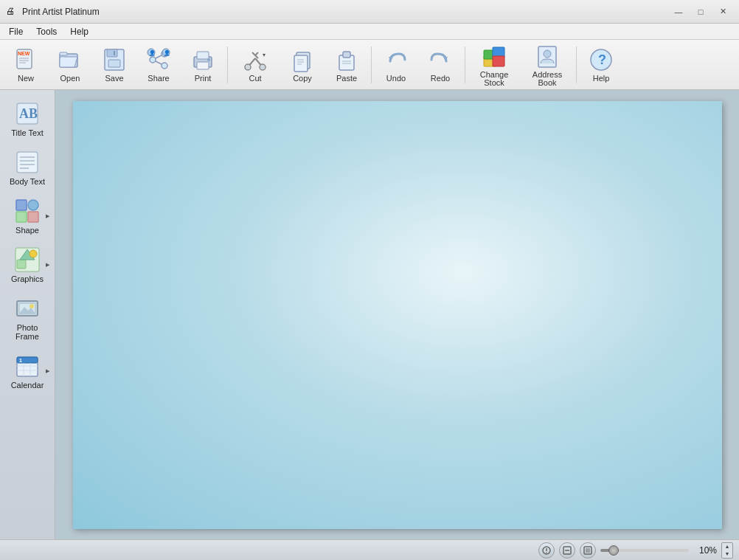 Image resolution: width=739 pixels, height=560 pixels. Describe the element at coordinates (659, 550) in the screenshot. I see `zoom-slider-container: 10%` at that location.